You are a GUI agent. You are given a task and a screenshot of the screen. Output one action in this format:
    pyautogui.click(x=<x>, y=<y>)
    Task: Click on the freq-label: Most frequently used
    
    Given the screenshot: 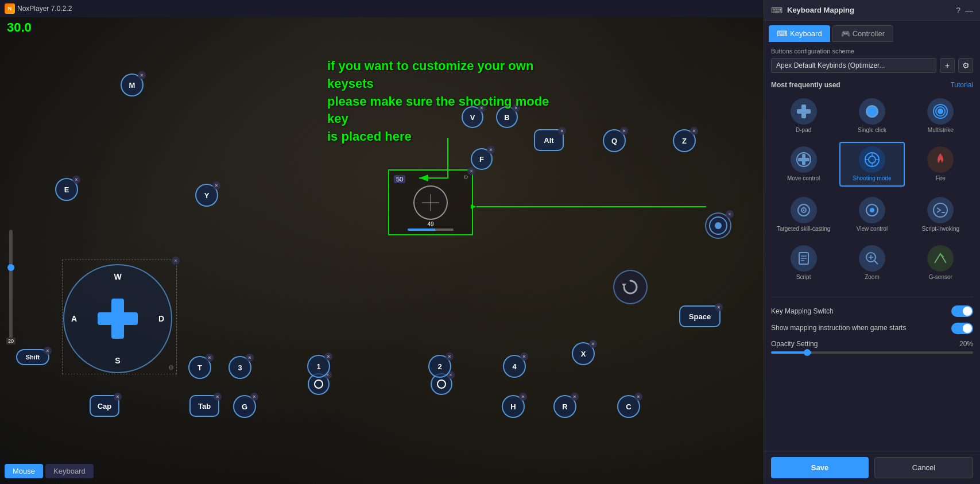 What is the action you would take?
    pyautogui.click(x=806, y=85)
    